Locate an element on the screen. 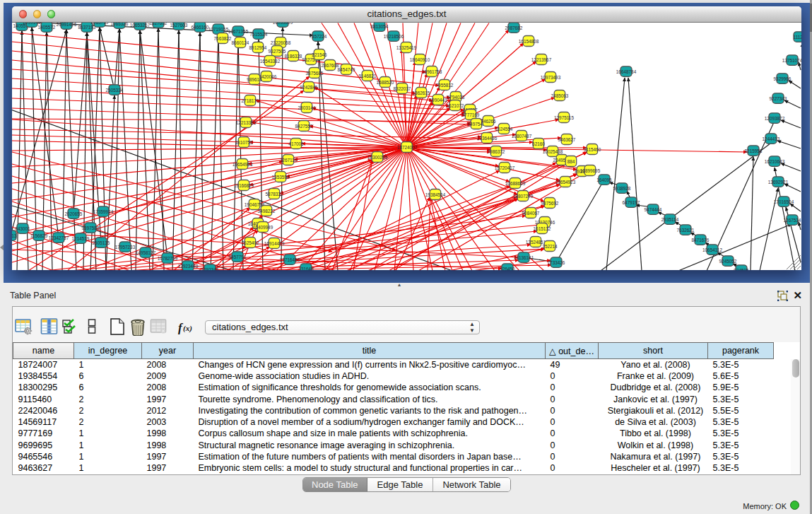 The width and height of the screenshot is (812, 514). svg-text: 1405572 is located at coordinates (47, 27).